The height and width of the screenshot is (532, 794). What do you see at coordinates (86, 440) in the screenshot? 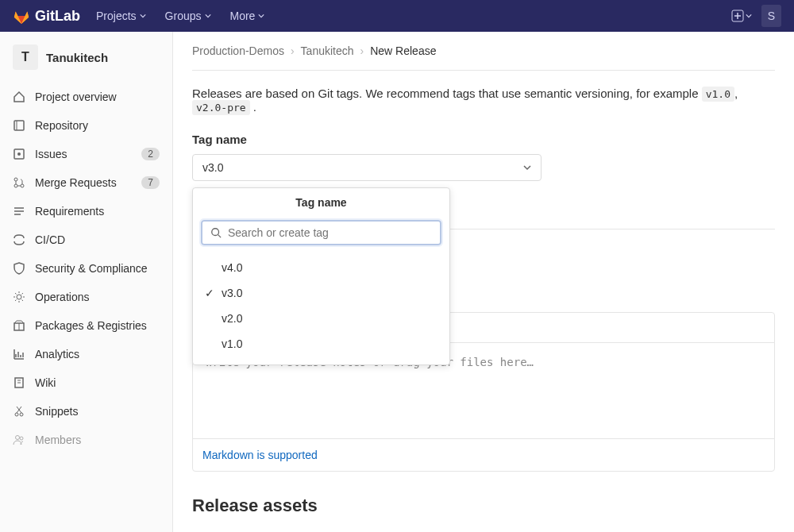
I see `sidebar-item-members: Members` at bounding box center [86, 440].